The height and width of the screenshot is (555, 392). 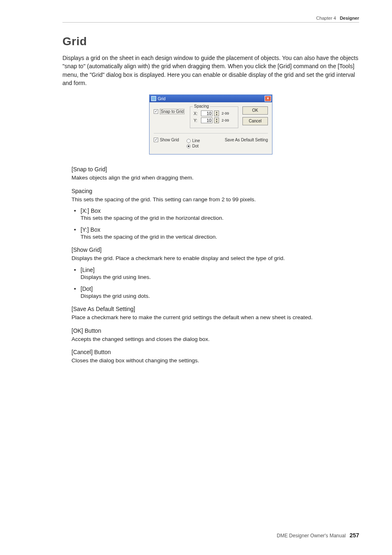 I want to click on section-snap: [Snap to Grid] Makes objects align the g…, so click(x=215, y=174).